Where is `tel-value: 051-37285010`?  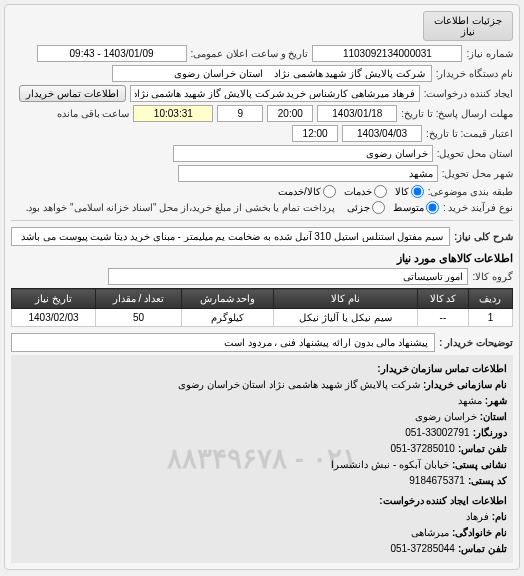 tel-value: 051-37285010 is located at coordinates (422, 449).